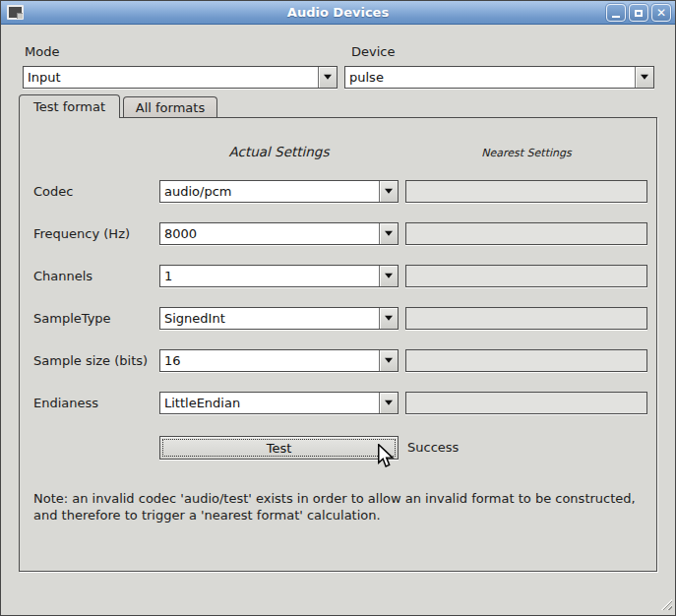 The height and width of the screenshot is (616, 676). Describe the element at coordinates (73, 319) in the screenshot. I see `sampletype-label: SampleType` at that location.